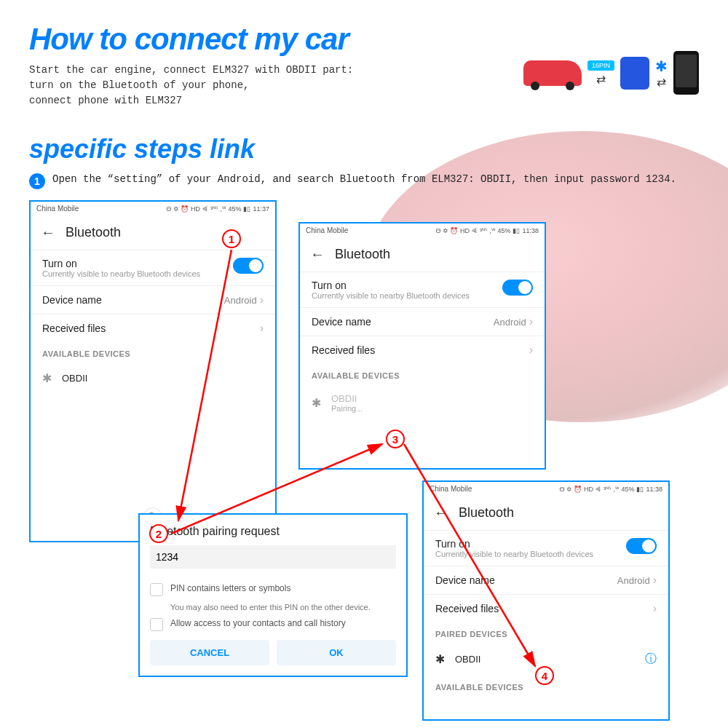 Image resolution: width=728 pixels, height=728 pixels. I want to click on pin-input, so click(273, 557).